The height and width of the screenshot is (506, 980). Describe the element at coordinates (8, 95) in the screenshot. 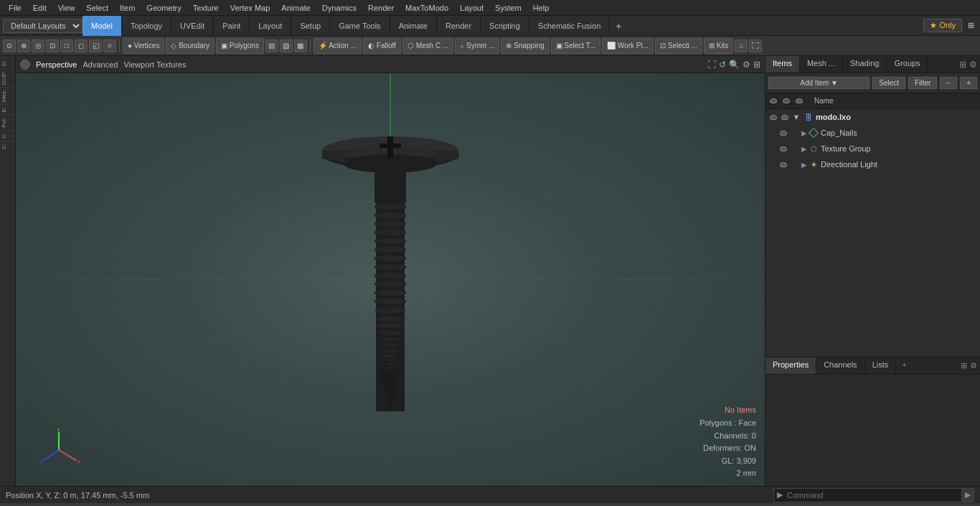

I see `sidebar-icon-3: Mes:` at that location.